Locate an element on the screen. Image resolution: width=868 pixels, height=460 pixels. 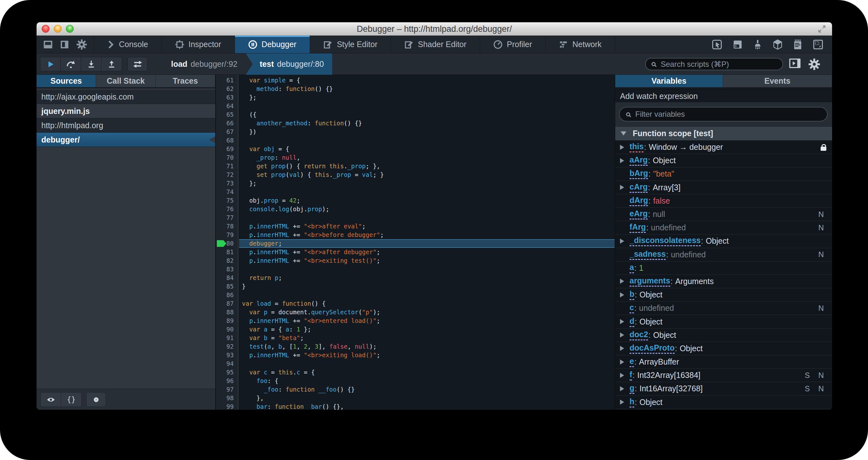
line-number: 64 is located at coordinates (227, 106).